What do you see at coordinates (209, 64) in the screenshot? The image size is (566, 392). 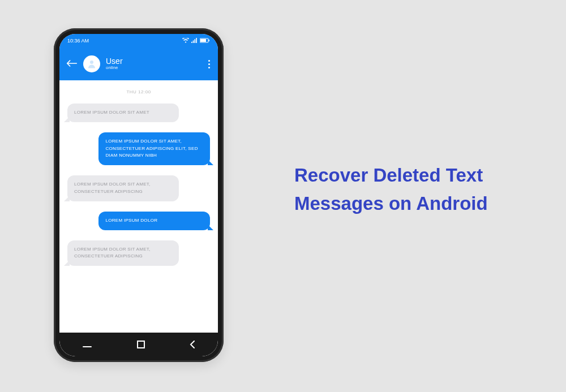 I see `kebab-menu-icon` at bounding box center [209, 64].